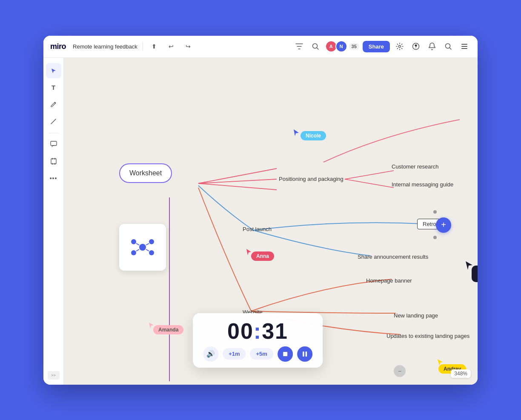  I want to click on menu-button, so click(464, 46).